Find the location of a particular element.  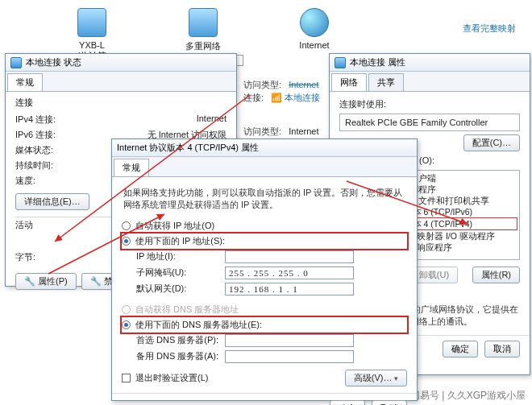

validate-checkbox is located at coordinates (126, 378).